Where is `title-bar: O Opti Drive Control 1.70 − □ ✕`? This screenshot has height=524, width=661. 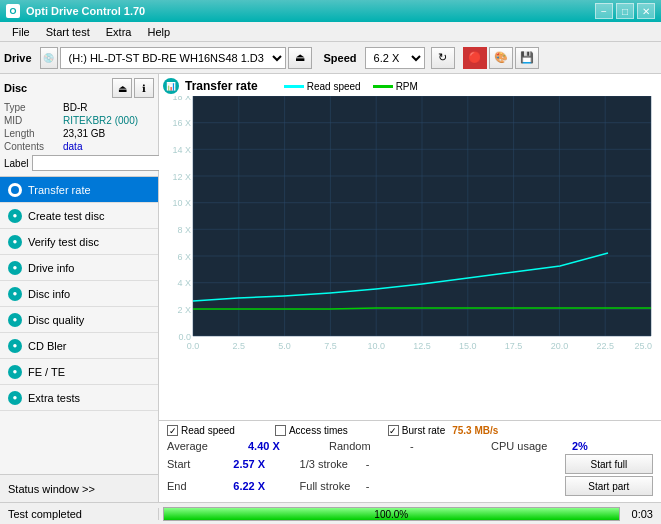 title-bar: O Opti Drive Control 1.70 − □ ✕ is located at coordinates (330, 11).